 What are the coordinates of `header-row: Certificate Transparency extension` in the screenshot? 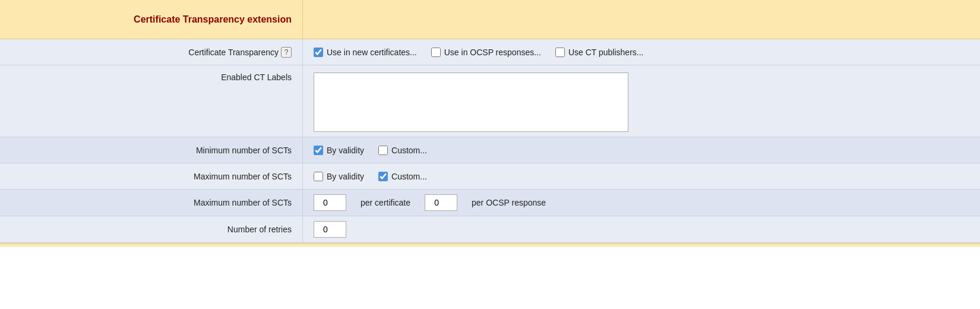 It's located at (490, 20).